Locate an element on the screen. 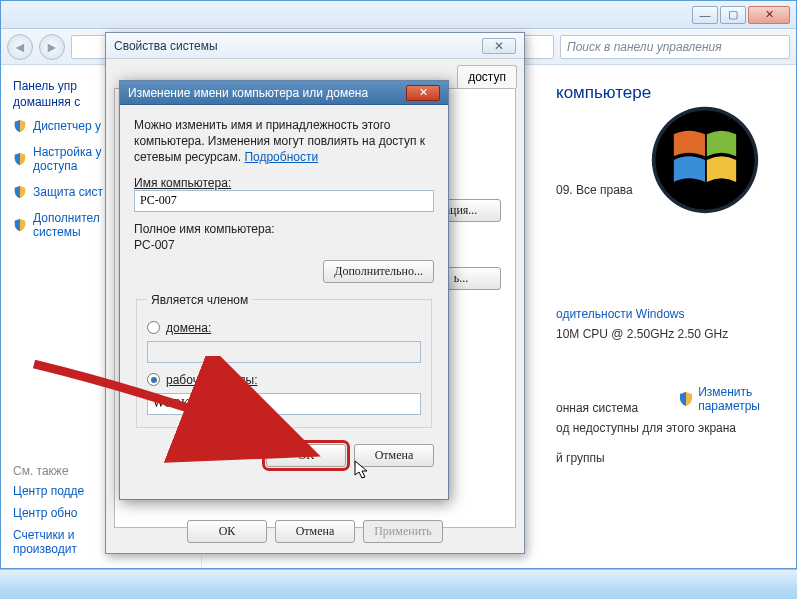  domain-radio-label: домена: is located at coordinates (188, 328).